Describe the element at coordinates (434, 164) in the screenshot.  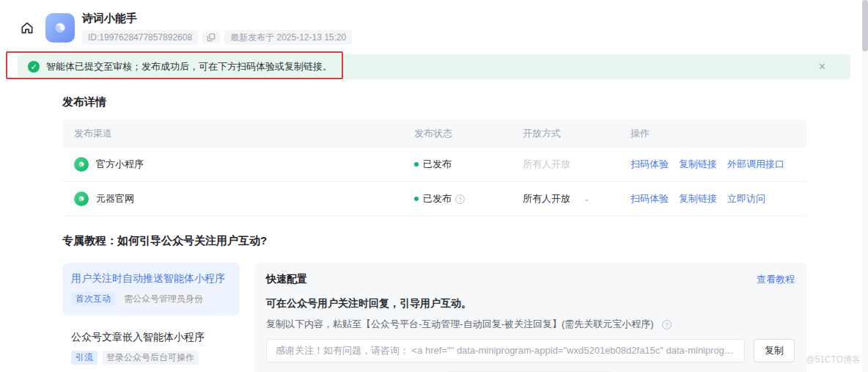
I see `table-row-miniprogram: 官方小程序 已发布 所有人开放 扫码体验 复制链接 外部调用接口` at that location.